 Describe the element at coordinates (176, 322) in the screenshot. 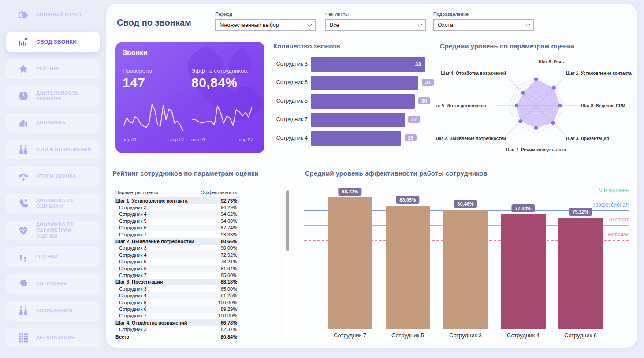

I see `table-row: Шаг 4. Отработка возражений66,78%` at that location.